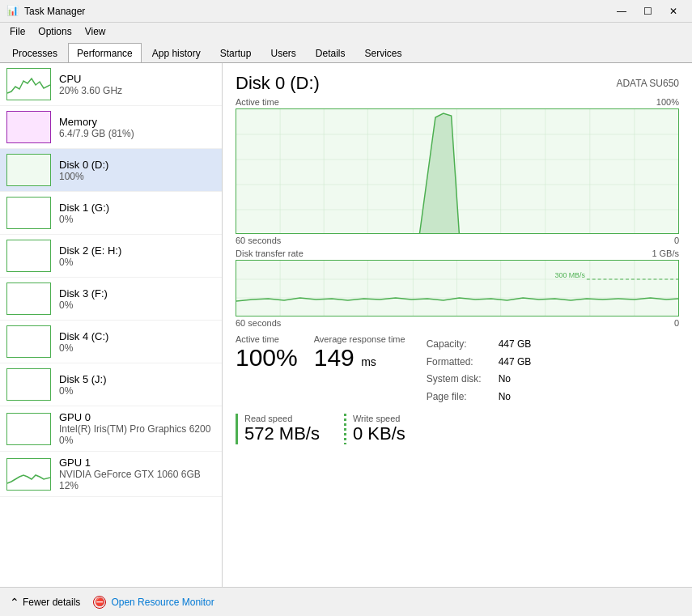  Describe the element at coordinates (18, 32) in the screenshot. I see `menu-file: File` at that location.